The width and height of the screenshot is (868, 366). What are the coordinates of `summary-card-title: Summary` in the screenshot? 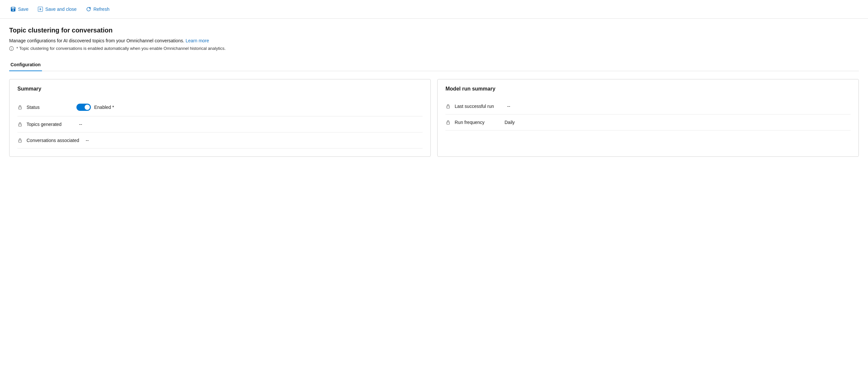 It's located at (220, 89).